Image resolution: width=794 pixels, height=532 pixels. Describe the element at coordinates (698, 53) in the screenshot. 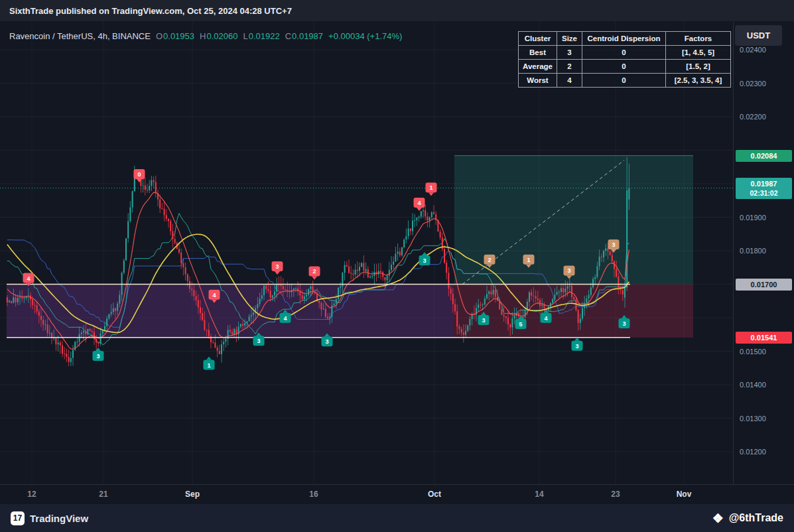

I see `cluster-cell: [1, 4.5, 5]` at that location.